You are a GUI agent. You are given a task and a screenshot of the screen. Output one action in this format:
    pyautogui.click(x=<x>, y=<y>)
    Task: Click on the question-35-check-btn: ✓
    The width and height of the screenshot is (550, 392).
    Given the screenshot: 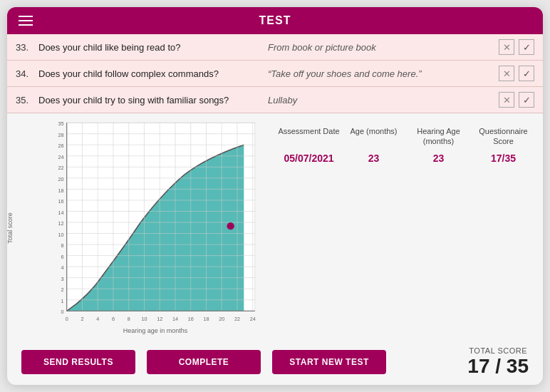 What is the action you would take?
    pyautogui.click(x=526, y=100)
    